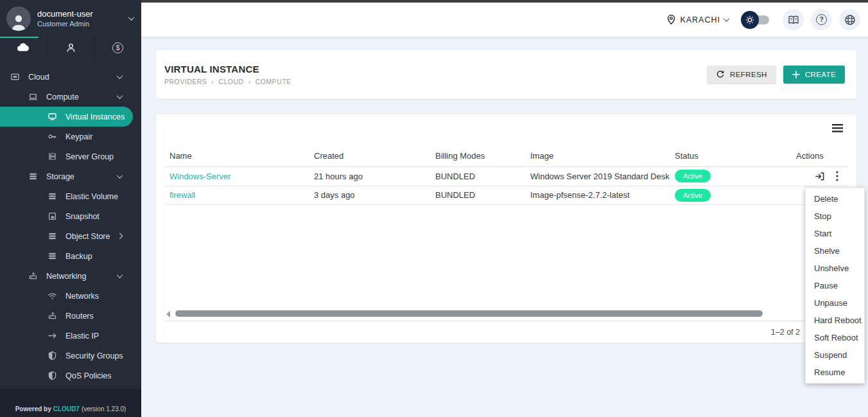 The height and width of the screenshot is (417, 868). What do you see at coordinates (231, 82) in the screenshot?
I see `breadcrumb-cloud: CLOUD` at bounding box center [231, 82].